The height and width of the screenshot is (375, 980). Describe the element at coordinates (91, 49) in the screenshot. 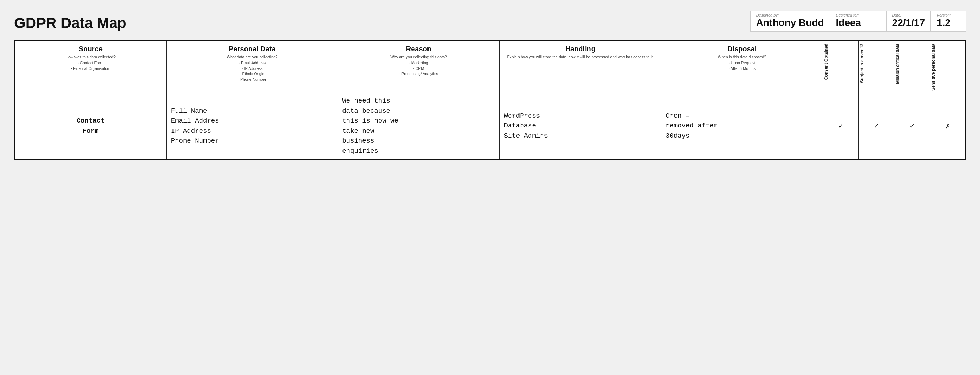

I see `header-source-title: Source` at that location.